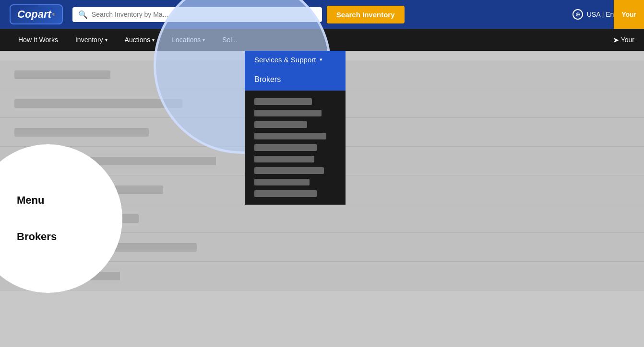  What do you see at coordinates (89, 40) in the screenshot?
I see `nav-label-inventory: Inventory` at bounding box center [89, 40].